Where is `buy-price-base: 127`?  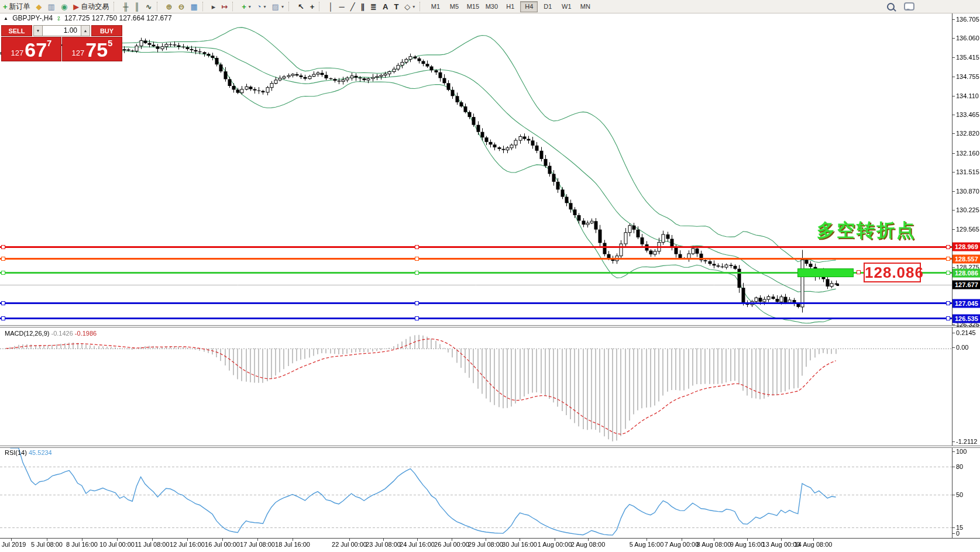
buy-price-base: 127 is located at coordinates (78, 53).